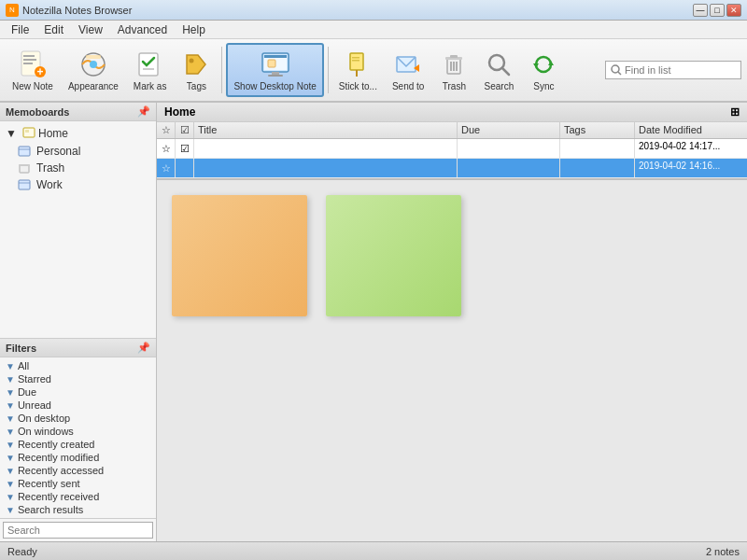  I want to click on col-due-header: Due, so click(509, 131).